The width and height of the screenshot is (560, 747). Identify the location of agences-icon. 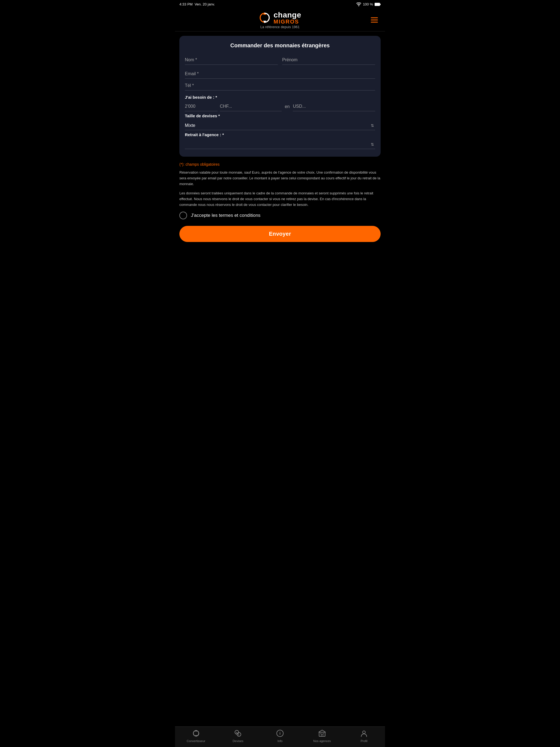
(322, 734).